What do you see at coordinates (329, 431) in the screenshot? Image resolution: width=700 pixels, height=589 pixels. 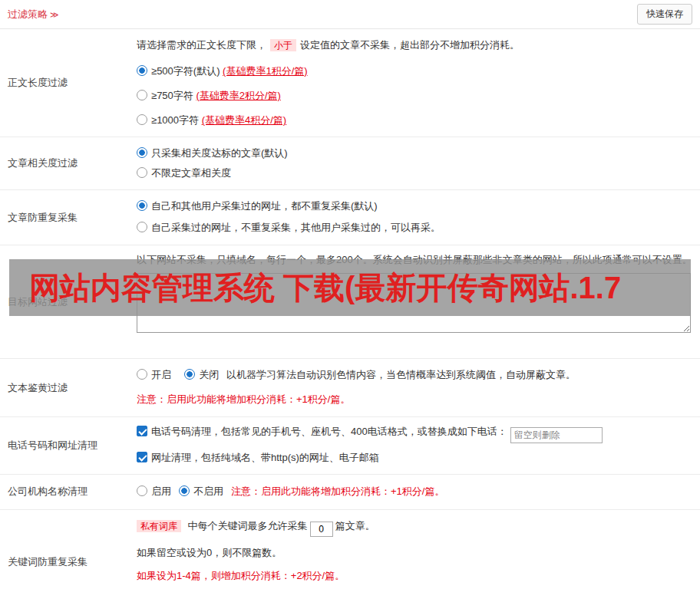 I see `option-text: 电话号码清理，包括常见的手机号、座机号、400电话格式，或替换成如下电话：` at bounding box center [329, 431].